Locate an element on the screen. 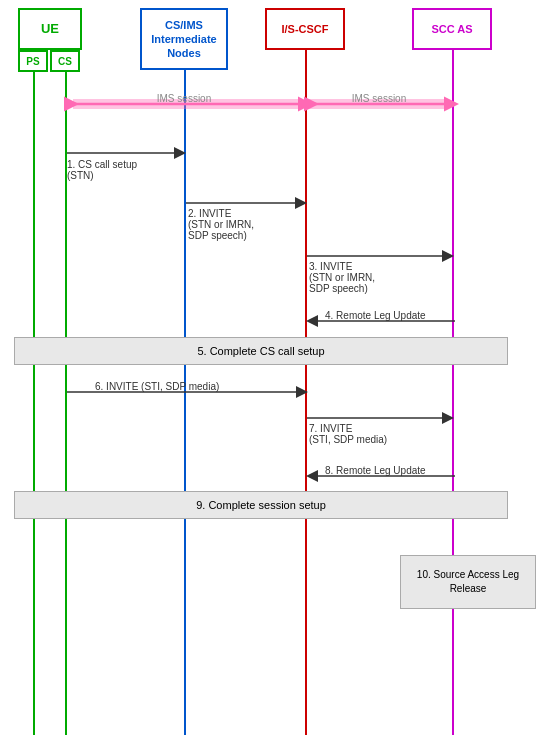 This screenshot has width=548, height=735. arrow-step4: 4. Remote Leg Update is located at coordinates (382, 322).